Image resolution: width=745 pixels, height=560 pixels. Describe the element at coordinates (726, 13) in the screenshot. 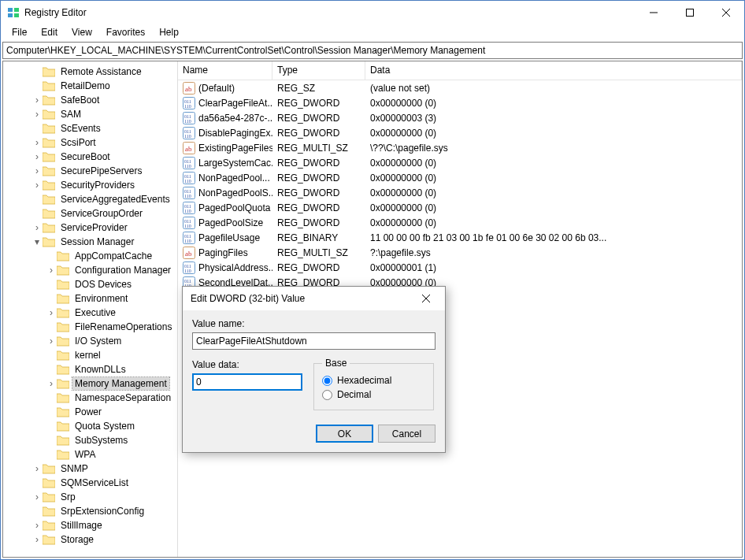

I see `close-button` at that location.